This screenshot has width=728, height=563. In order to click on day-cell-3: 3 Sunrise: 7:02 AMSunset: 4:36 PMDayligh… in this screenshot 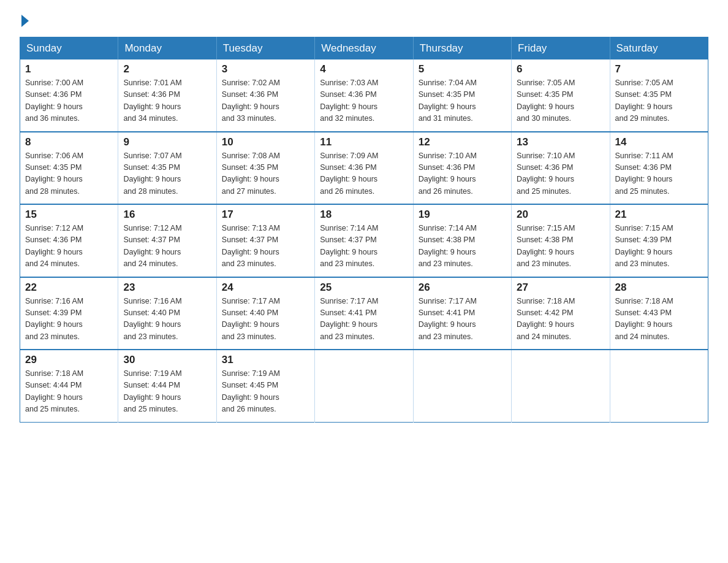, I will do `click(265, 96)`.